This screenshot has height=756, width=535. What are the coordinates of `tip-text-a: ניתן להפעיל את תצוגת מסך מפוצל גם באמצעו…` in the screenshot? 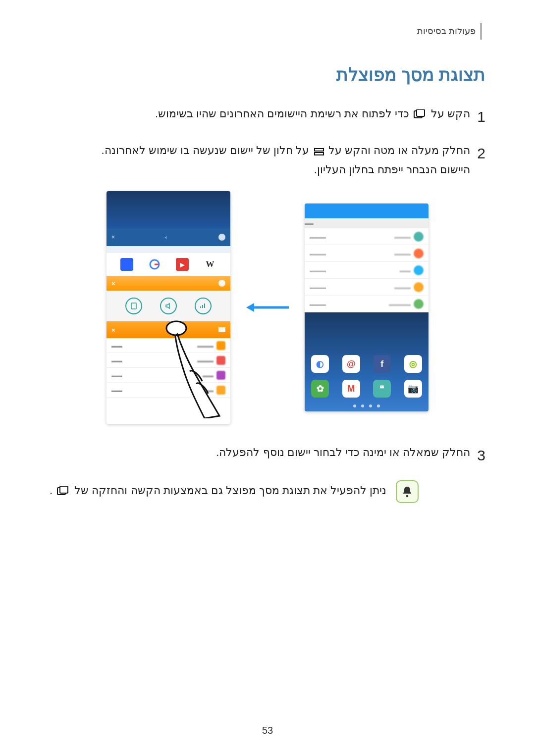 It's located at (229, 490).